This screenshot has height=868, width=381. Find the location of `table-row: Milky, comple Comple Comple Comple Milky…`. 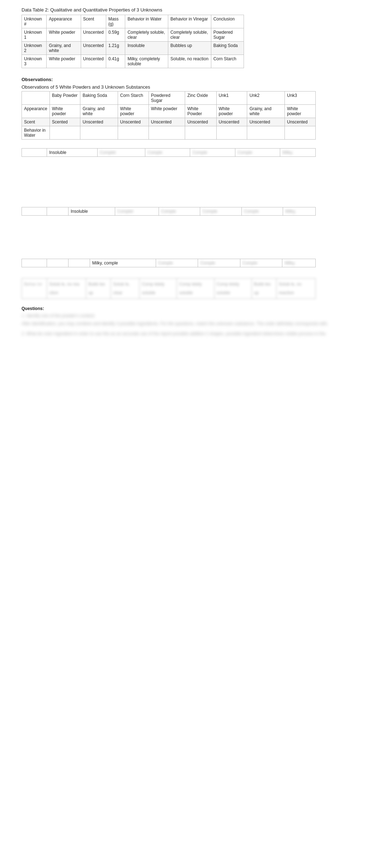

table-row: Milky, comple Comple Comple Comple Milky… is located at coordinates (169, 263).